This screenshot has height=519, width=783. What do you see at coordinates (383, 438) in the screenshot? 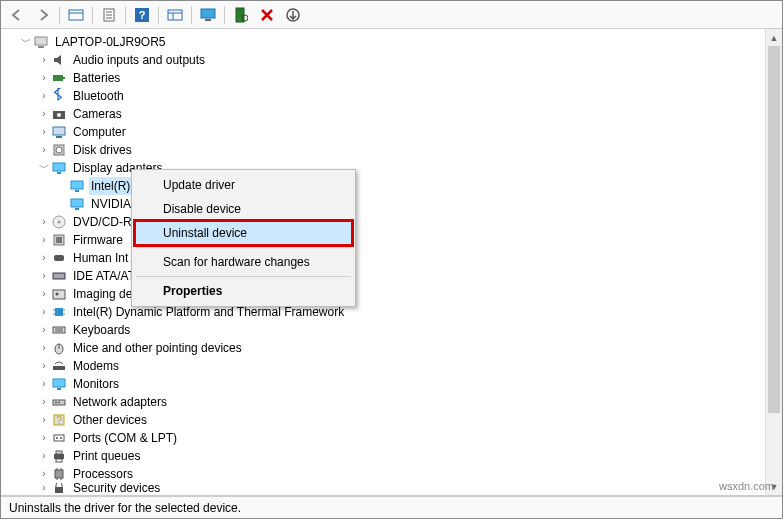
I see `category-node: ›Ports (COM & LPT)` at bounding box center [383, 438].